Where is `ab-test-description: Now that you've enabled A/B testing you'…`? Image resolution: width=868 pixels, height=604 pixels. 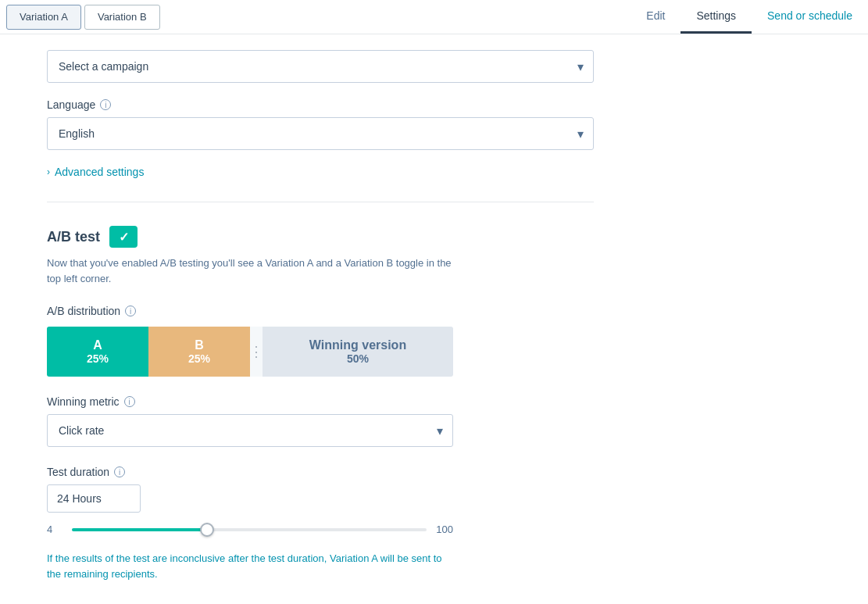 ab-test-description: Now that you've enabled A/B testing you'… is located at coordinates (250, 270).